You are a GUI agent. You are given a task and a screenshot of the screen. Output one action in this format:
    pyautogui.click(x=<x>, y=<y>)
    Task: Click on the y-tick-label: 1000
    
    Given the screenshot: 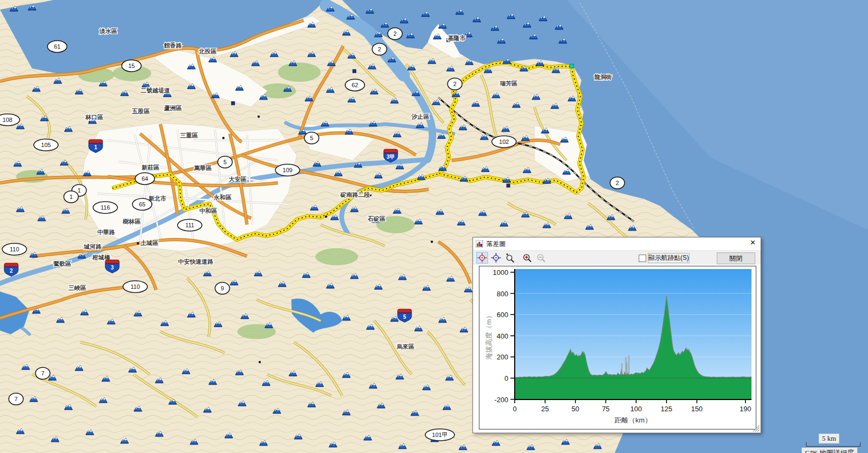 What is the action you would take?
    pyautogui.click(x=500, y=273)
    